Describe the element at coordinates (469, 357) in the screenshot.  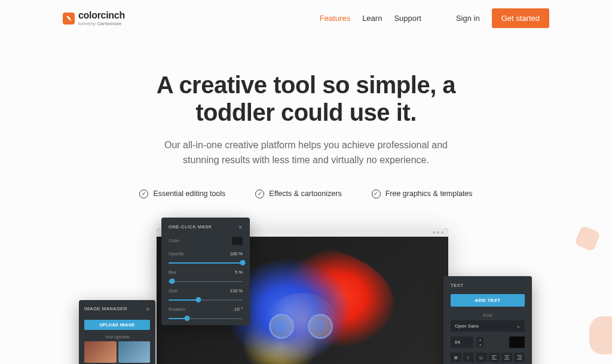
I see `svg-text: I` at that location.